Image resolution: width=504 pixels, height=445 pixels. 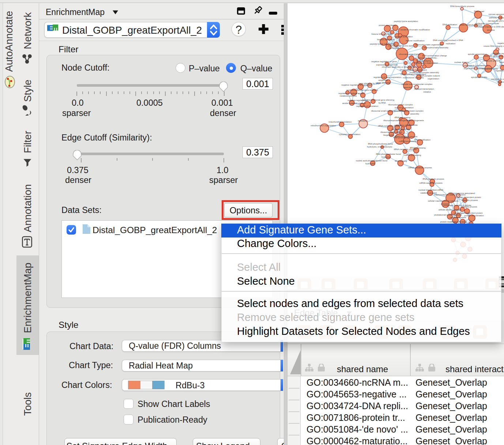 I want to click on svg-text: epigenetic, so click(x=383, y=80).